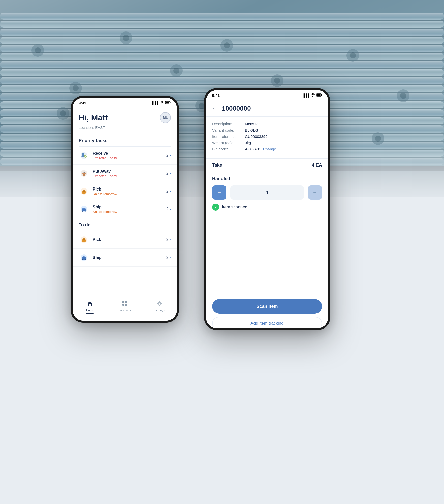 The width and height of the screenshot is (444, 504). Describe the element at coordinates (267, 124) in the screenshot. I see `description-row: Description: Mens tee` at that location.